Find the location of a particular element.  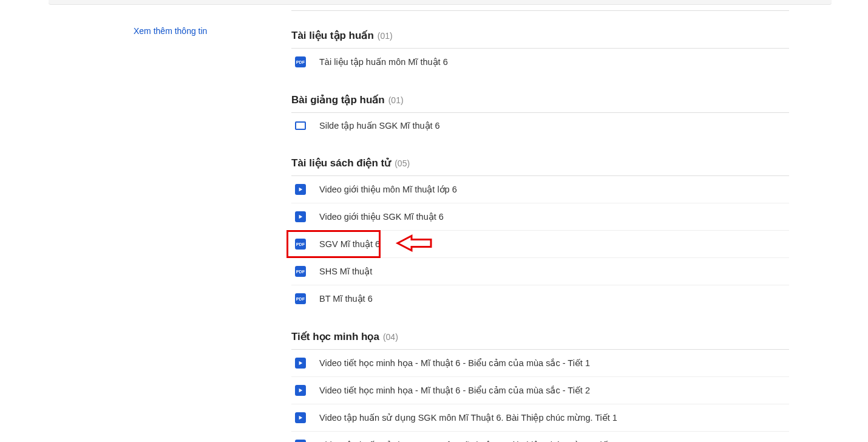

resource-item: PDFBT Mĩ thuật 6 is located at coordinates (540, 299).